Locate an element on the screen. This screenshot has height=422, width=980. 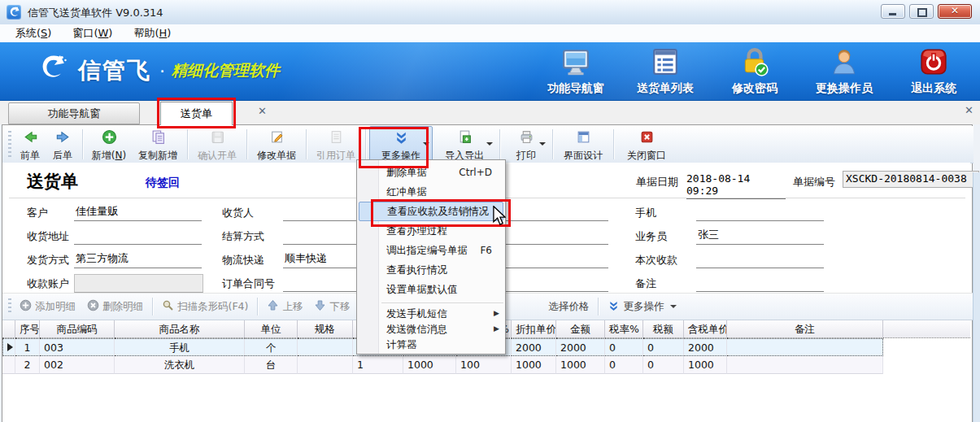
toolbar-button-4: 新增(N) is located at coordinates (109, 145).